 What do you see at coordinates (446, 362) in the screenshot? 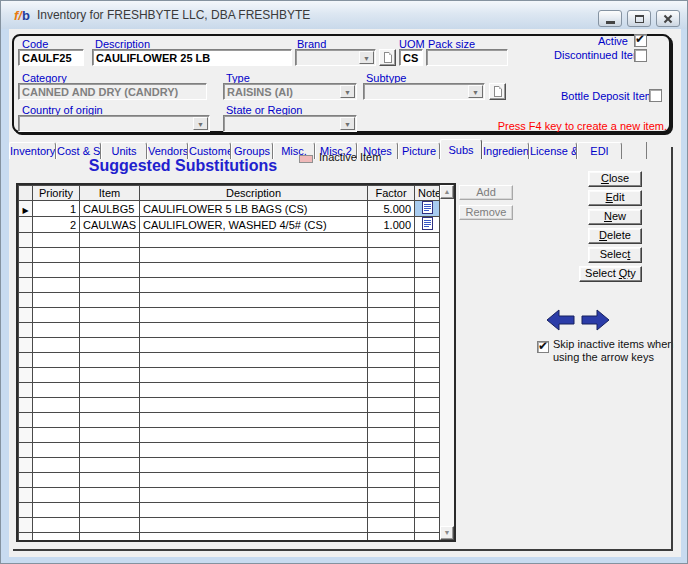
I see `grid-scrollbar: ▲ ▼` at bounding box center [446, 362].